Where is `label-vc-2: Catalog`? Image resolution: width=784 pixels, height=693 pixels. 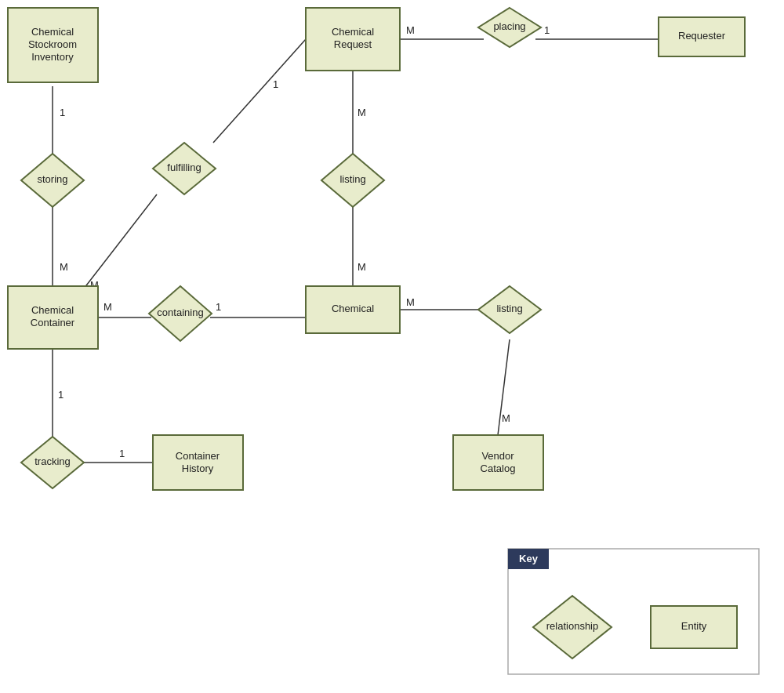 label-vc-2: Catalog is located at coordinates (499, 469).